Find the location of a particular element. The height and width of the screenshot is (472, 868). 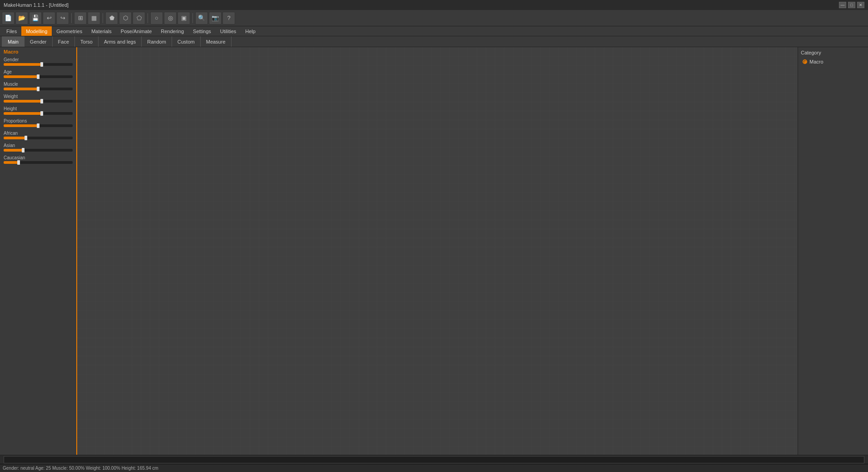

slider-fill-age is located at coordinates (21, 77).